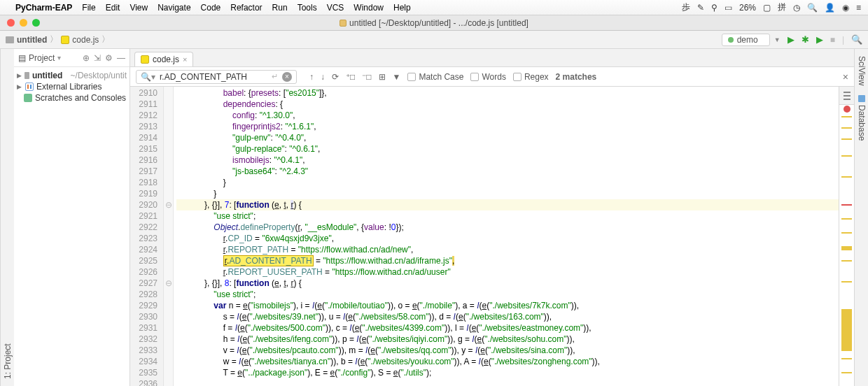 This screenshot has width=868, height=386. Describe the element at coordinates (8, 361) in the screenshot. I see `tool-tab-project: 1: Project` at that location.